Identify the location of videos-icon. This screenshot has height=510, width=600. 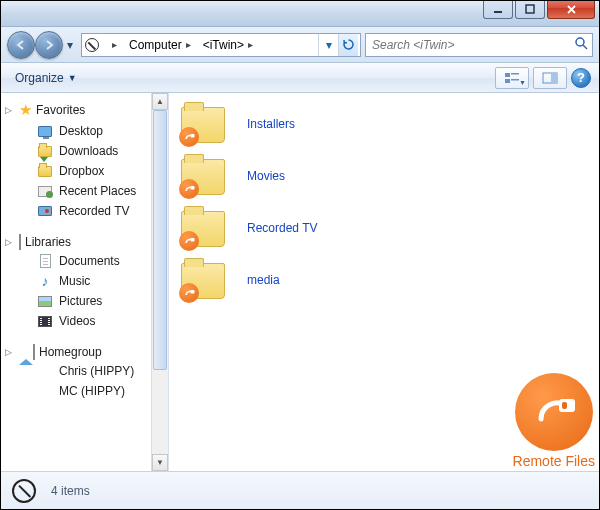
(45, 321).